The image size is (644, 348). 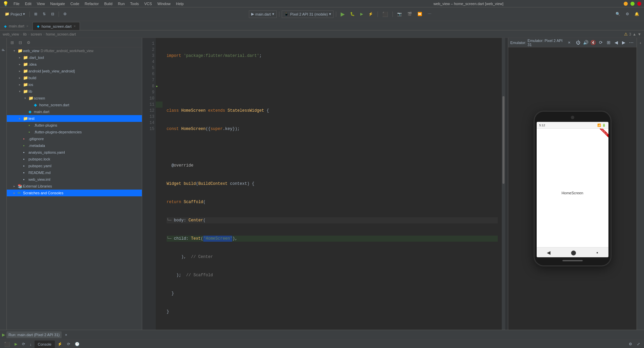 What do you see at coordinates (17, 4) in the screenshot?
I see `menu-file: File` at bounding box center [17, 4].